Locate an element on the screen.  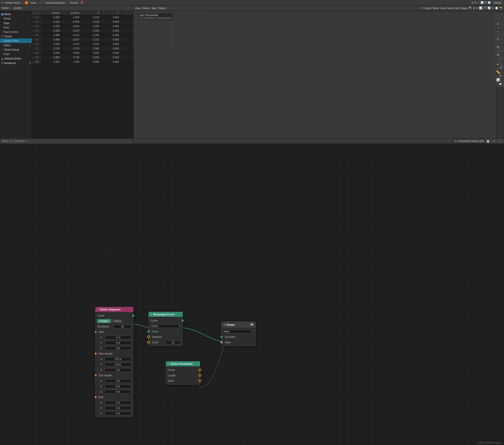
icon-external: ↗ is located at coordinates (500, 141).